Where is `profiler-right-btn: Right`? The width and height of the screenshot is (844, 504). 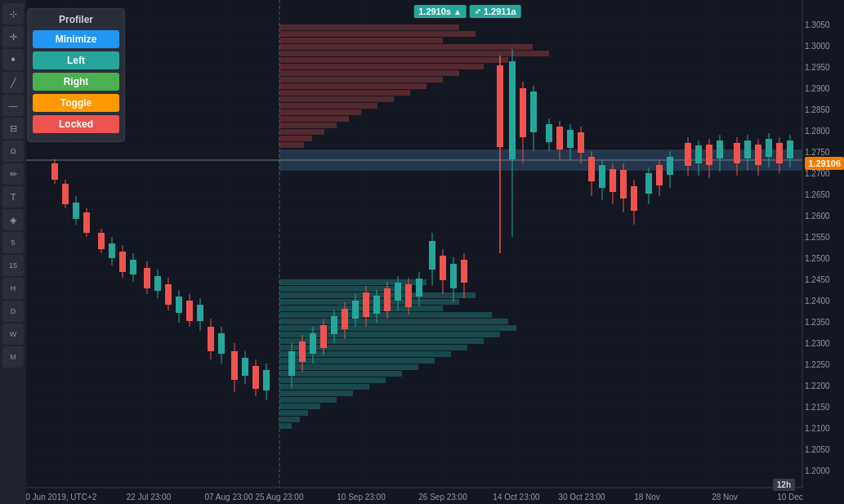 profiler-right-btn: Right is located at coordinates (76, 82).